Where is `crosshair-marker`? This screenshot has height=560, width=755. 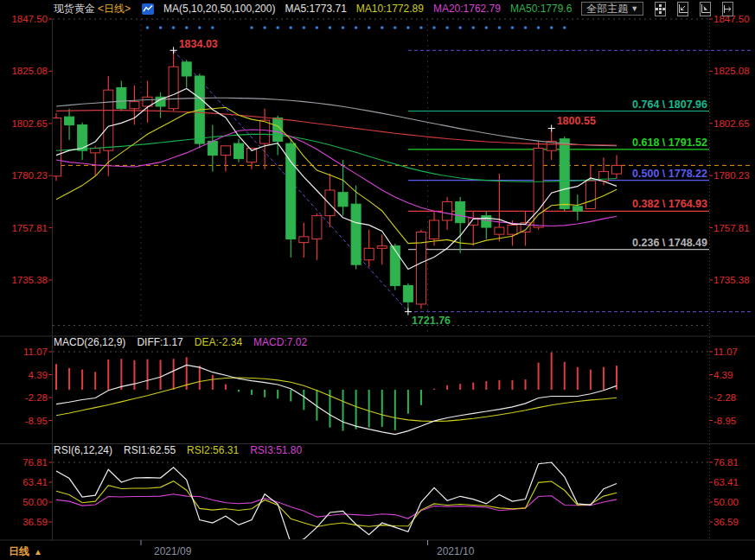 crosshair-marker is located at coordinates (552, 128).